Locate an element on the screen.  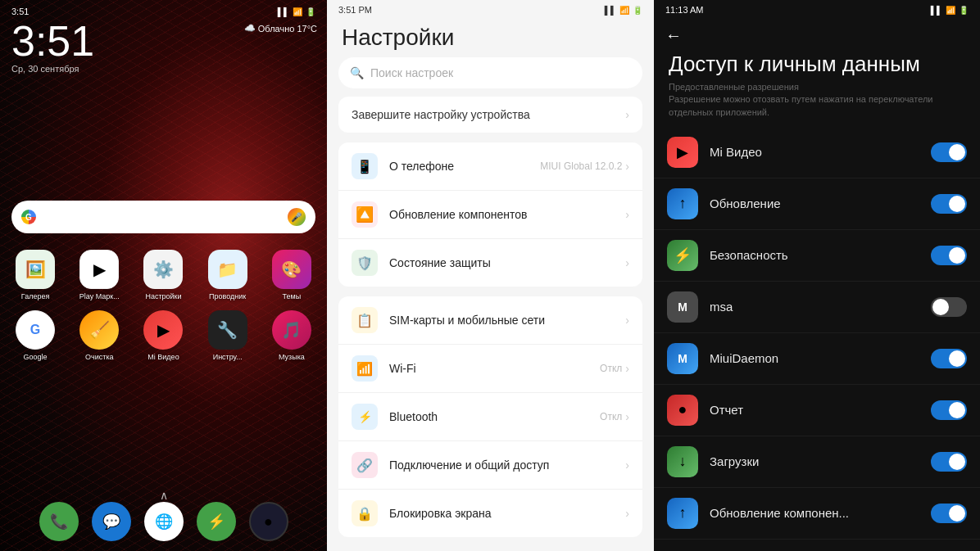
app-music-icon: 🎵 is located at coordinates (292, 330).